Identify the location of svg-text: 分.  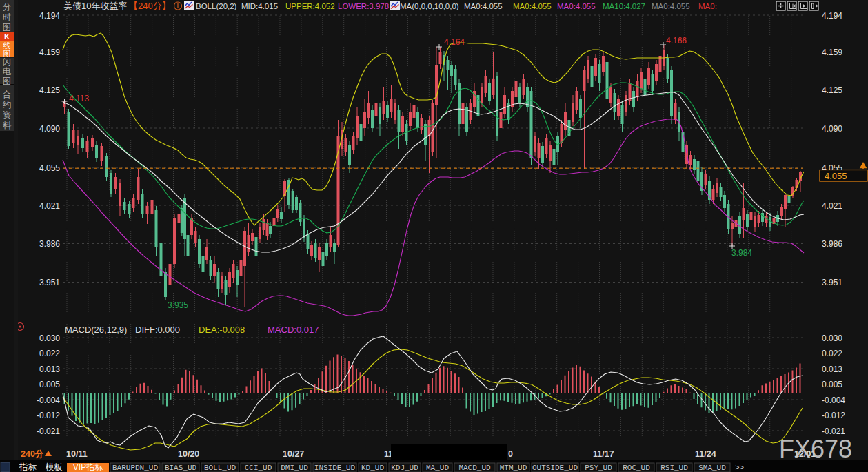
(7, 7).